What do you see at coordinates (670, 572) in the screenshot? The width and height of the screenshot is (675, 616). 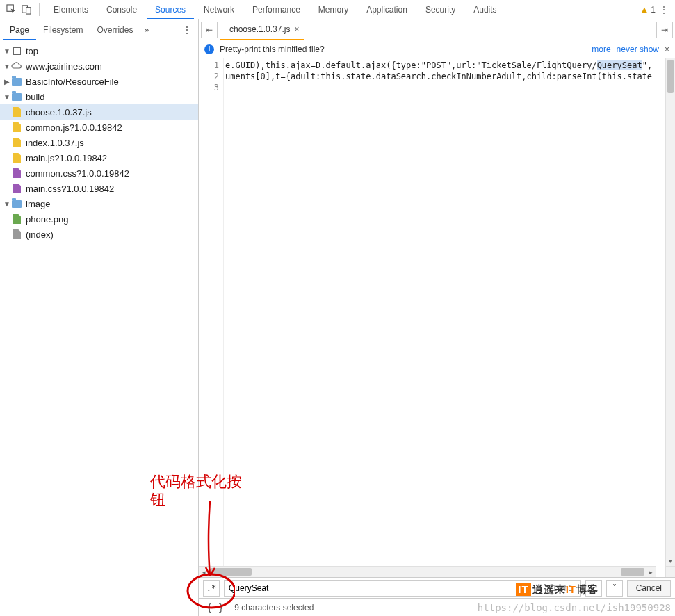 I see `scroll-corner` at bounding box center [670, 572].